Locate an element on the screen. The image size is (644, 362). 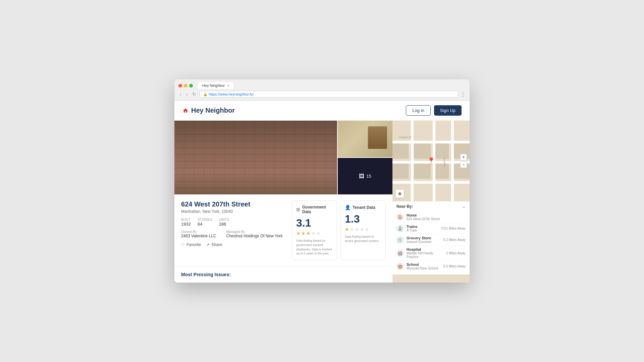
star-5: ★ is located at coordinates (319, 233).